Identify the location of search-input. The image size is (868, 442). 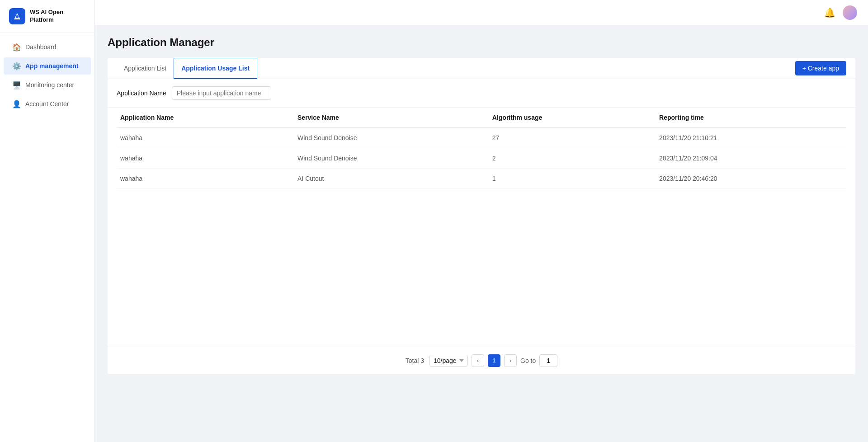
(222, 93).